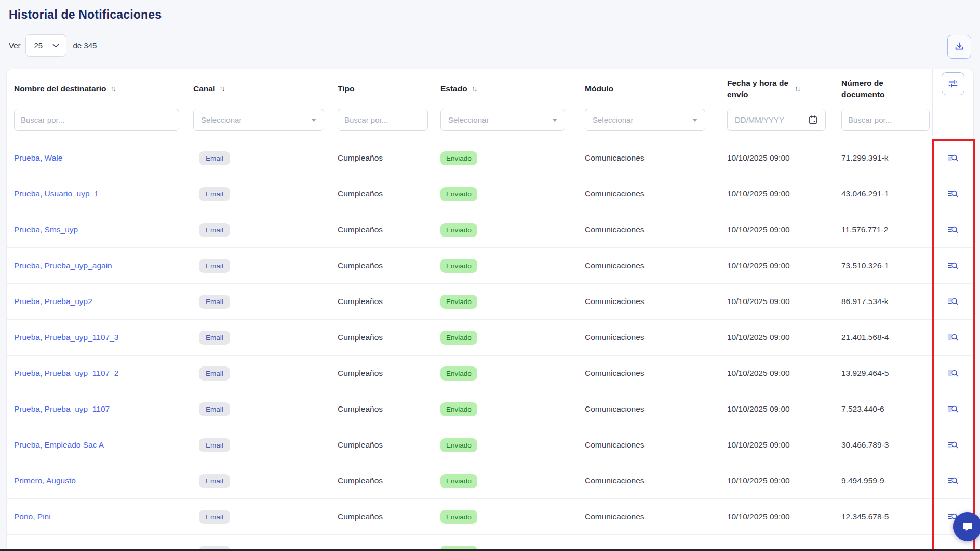 The width and height of the screenshot is (980, 551). I want to click on document-cell: 13.929.464-5, so click(883, 373).